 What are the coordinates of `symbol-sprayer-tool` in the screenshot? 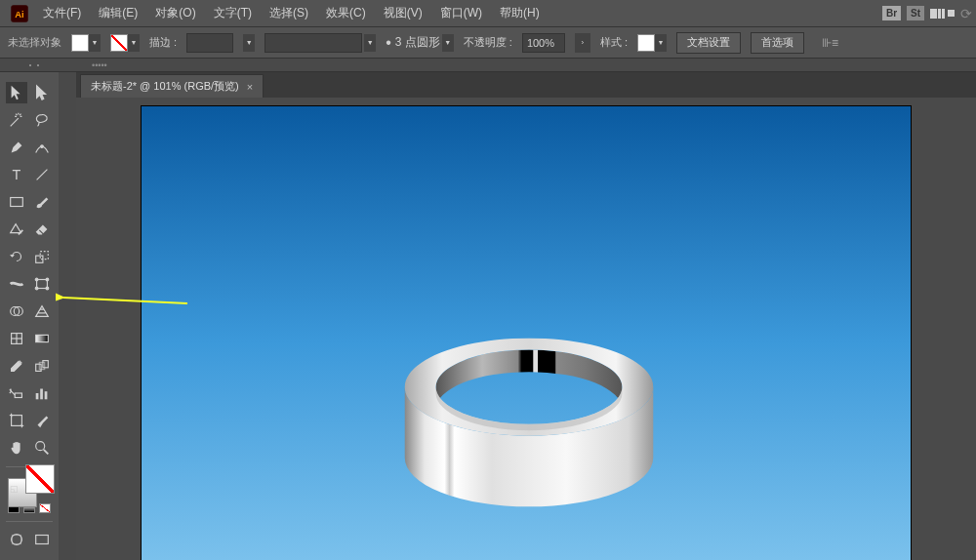 It's located at (17, 393).